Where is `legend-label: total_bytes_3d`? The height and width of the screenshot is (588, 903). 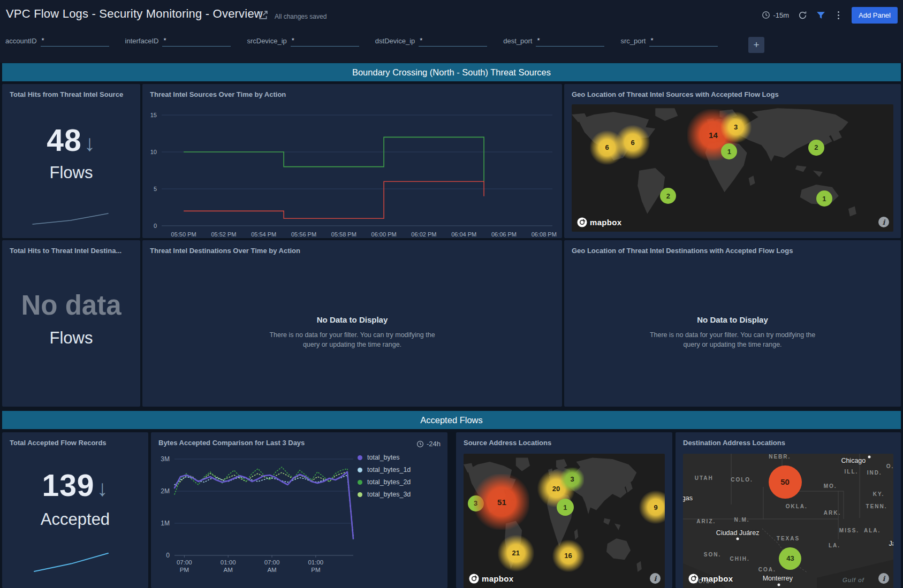 legend-label: total_bytes_3d is located at coordinates (389, 494).